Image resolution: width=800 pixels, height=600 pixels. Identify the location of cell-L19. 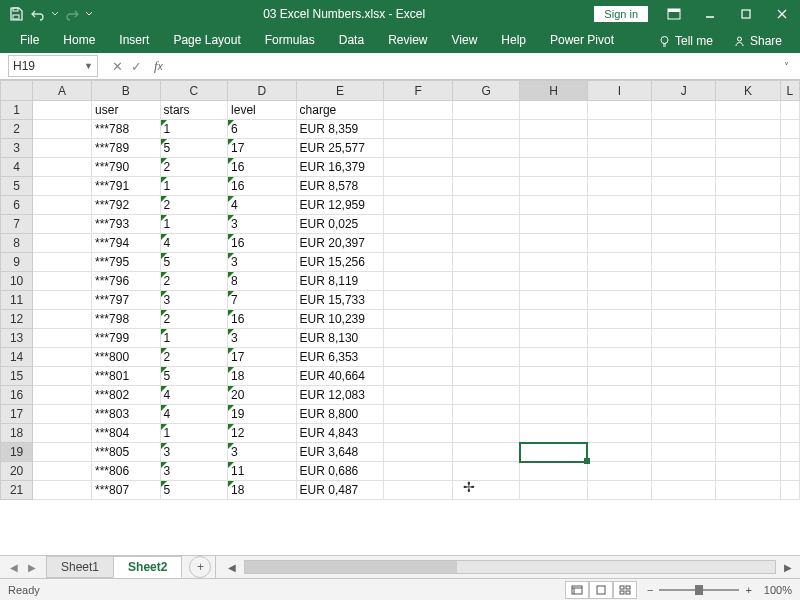
(790, 452).